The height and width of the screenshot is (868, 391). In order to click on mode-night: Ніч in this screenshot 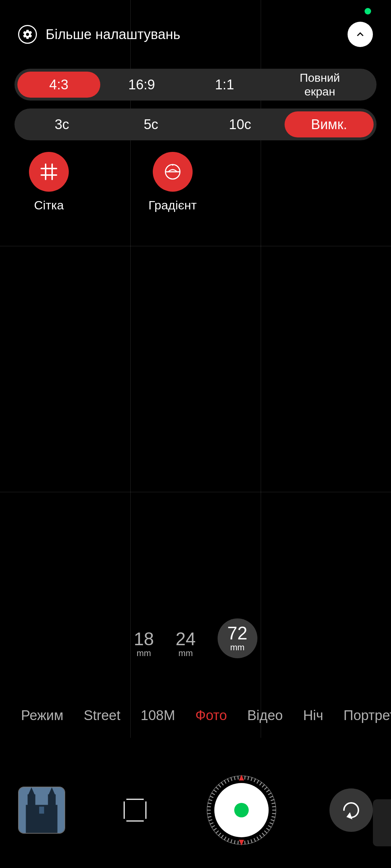, I will do `click(313, 715)`.